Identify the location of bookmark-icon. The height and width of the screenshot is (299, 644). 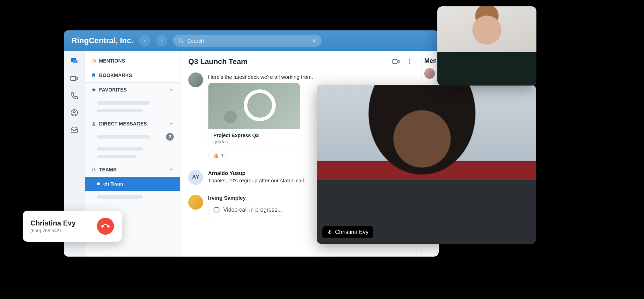
(94, 75).